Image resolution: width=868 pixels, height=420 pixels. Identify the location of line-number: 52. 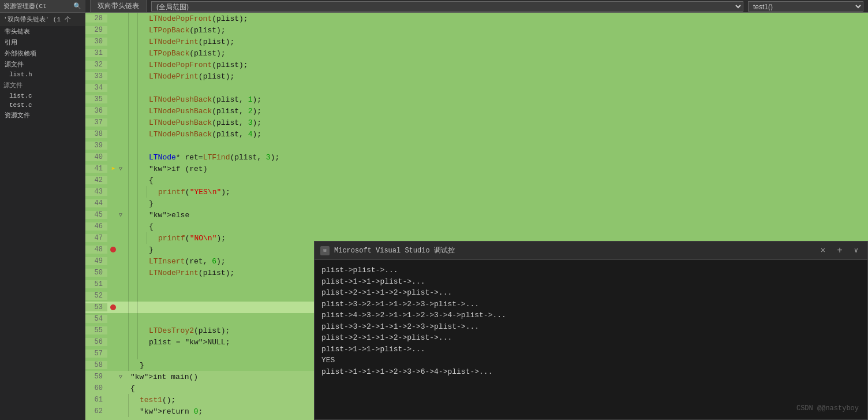
(96, 296).